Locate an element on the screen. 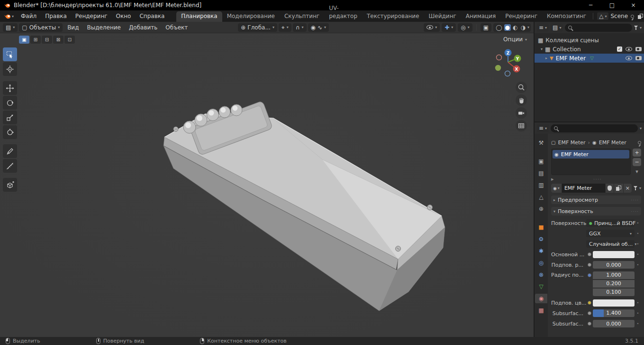  tab-scene: △ is located at coordinates (541, 197).